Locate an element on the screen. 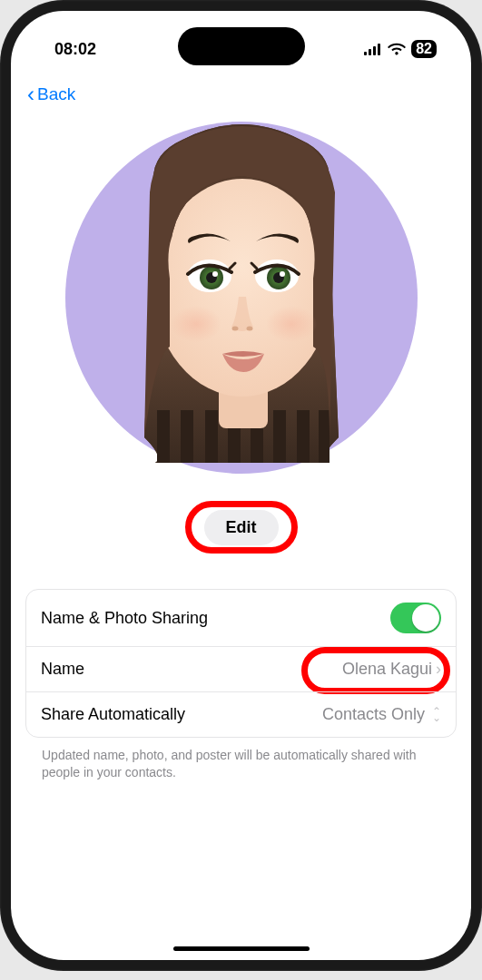 Image resolution: width=482 pixels, height=980 pixels. chevron-right-icon: › is located at coordinates (438, 670).